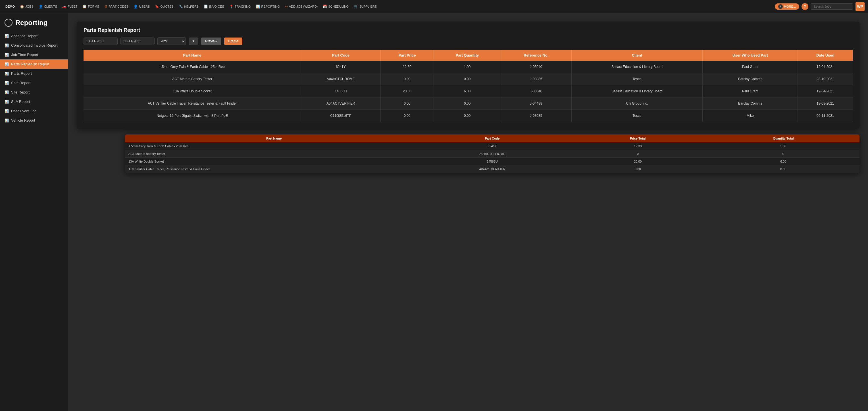 This screenshot has height=411, width=868. Describe the element at coordinates (94, 6) in the screenshot. I see `nav-forms-label: FORMS` at that location.